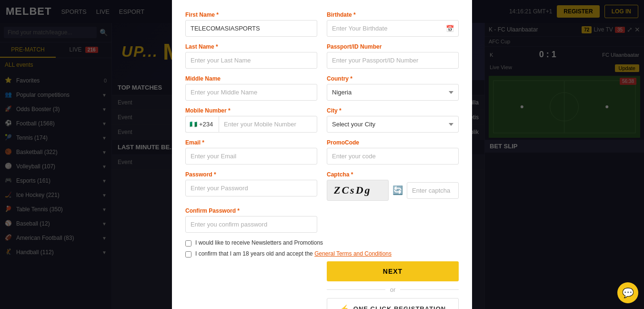 This screenshot has height=309, width=644. I want to click on birthdate-input, so click(392, 29).